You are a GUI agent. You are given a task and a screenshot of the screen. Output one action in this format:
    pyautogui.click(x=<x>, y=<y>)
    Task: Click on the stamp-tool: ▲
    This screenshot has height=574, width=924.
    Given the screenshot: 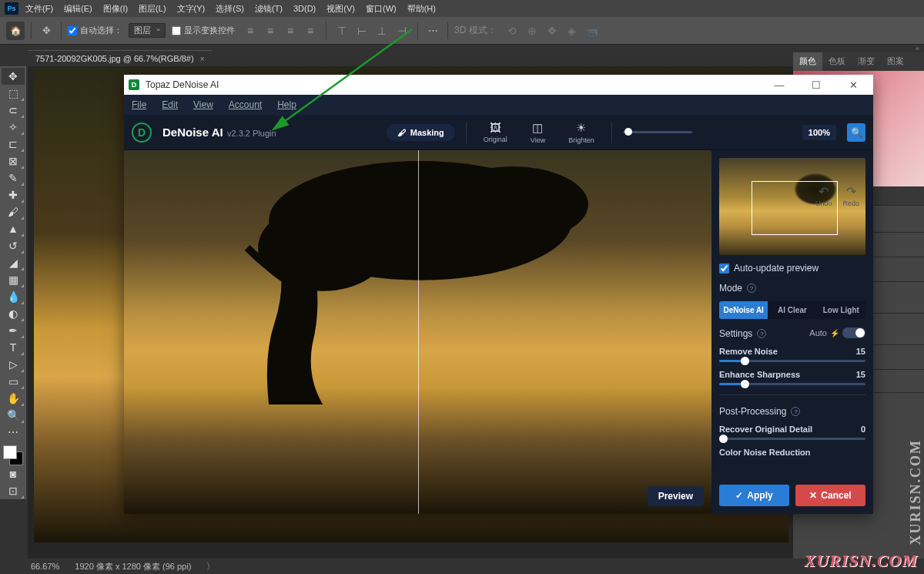 What is the action you would take?
    pyautogui.click(x=13, y=229)
    